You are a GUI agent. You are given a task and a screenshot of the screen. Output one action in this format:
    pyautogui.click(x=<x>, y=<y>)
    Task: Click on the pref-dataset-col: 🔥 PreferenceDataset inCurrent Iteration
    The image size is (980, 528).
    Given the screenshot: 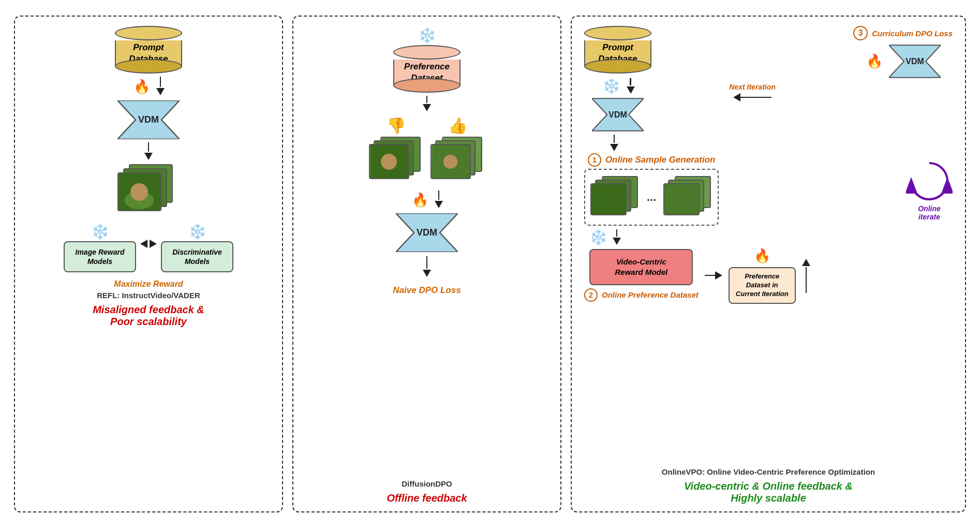 What is the action you would take?
    pyautogui.click(x=762, y=275)
    